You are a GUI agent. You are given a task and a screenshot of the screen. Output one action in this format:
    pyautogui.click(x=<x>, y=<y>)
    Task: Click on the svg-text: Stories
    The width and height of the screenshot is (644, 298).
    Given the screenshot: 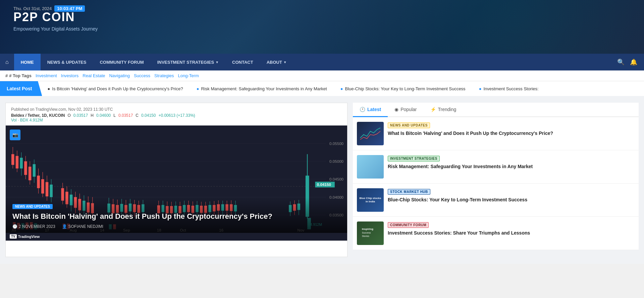 What is the action you would take?
    pyautogui.click(x=366, y=236)
    